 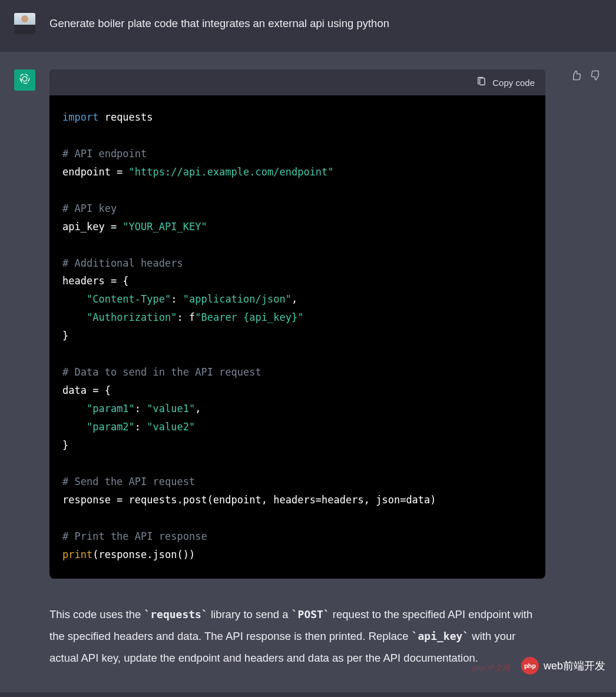 I want to click on user-message-row: Generate boiler plate code that integrat…, so click(x=308, y=26).